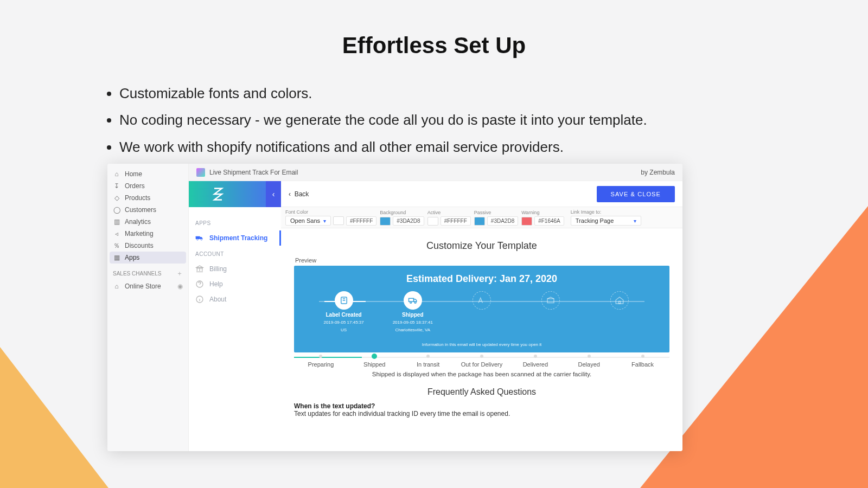 Image resolution: width=868 pixels, height=488 pixels. I want to click on nav-label: Help, so click(216, 284).